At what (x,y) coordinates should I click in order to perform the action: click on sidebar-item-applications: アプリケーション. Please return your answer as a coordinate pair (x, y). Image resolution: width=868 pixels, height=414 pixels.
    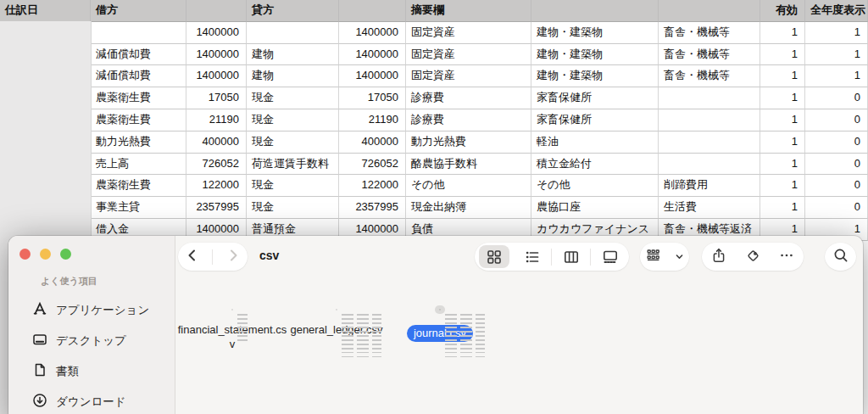
    Looking at the image, I should click on (92, 310).